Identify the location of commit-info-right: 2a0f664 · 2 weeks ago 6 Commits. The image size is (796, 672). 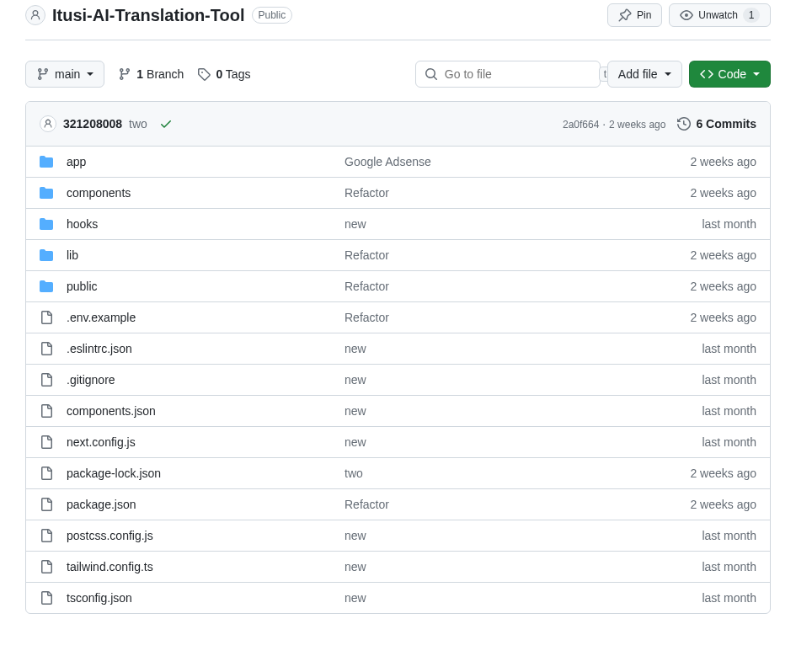
(660, 124).